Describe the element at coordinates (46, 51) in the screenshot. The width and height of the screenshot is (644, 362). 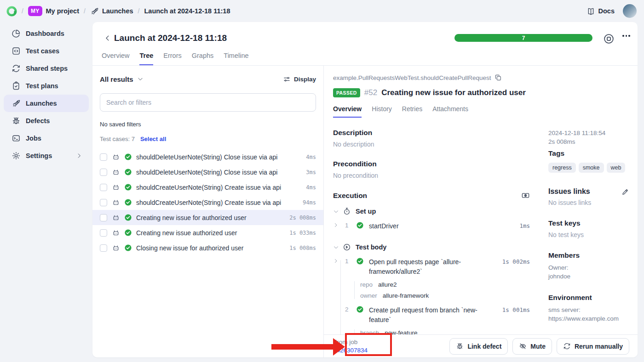
I see `sidebar-item-test-cases: Test cases` at that location.